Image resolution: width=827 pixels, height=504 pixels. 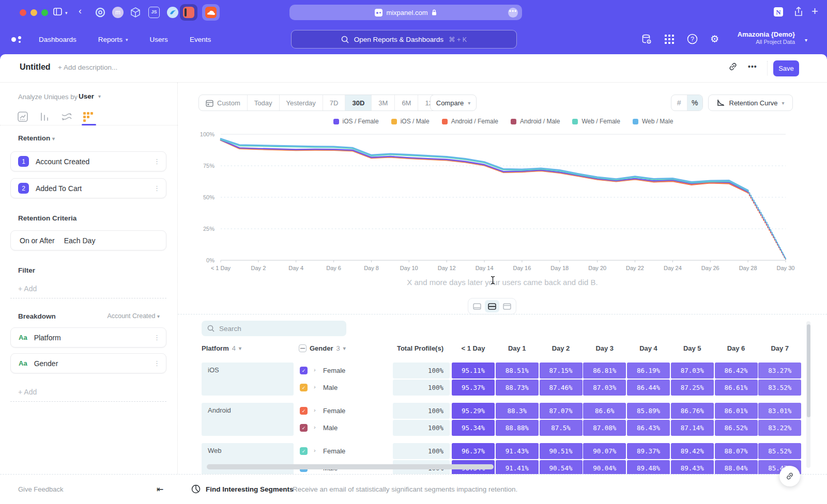 What do you see at coordinates (753, 67) in the screenshot?
I see `more-options-icon: •••` at bounding box center [753, 67].